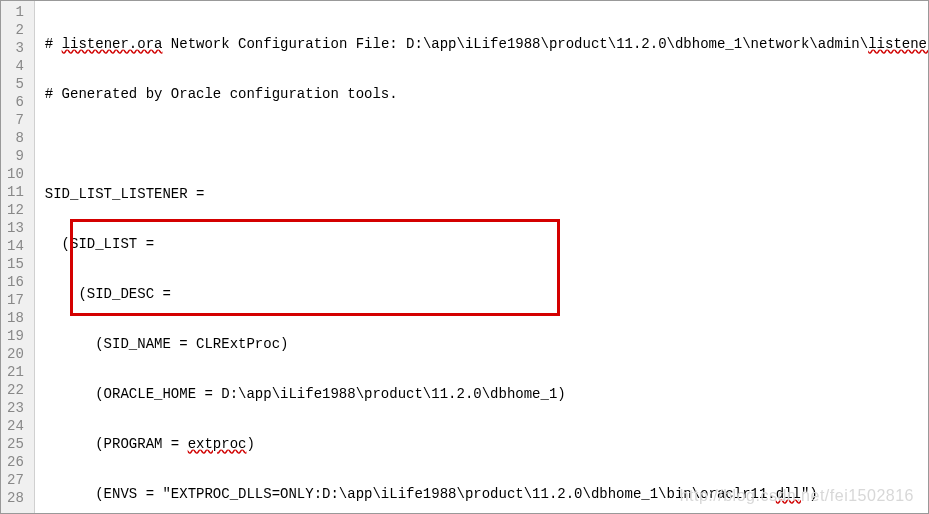 This screenshot has height=514, width=929. What do you see at coordinates (16, 138) in the screenshot?
I see `line-number: 8` at bounding box center [16, 138].